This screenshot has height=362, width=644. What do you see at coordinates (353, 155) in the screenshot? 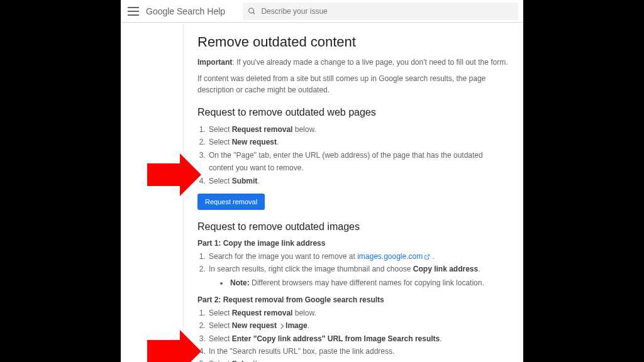
I see `webpages-steps: Select Request removal below. Select New…` at bounding box center [353, 155].